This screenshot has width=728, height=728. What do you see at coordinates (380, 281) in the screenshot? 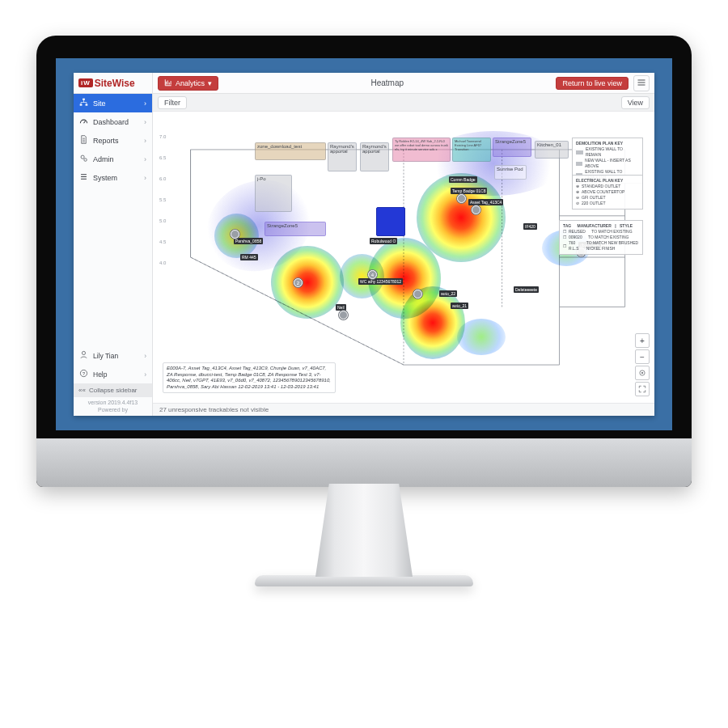
I see `tag-wc: WC athy 12345678012` at bounding box center [380, 281].